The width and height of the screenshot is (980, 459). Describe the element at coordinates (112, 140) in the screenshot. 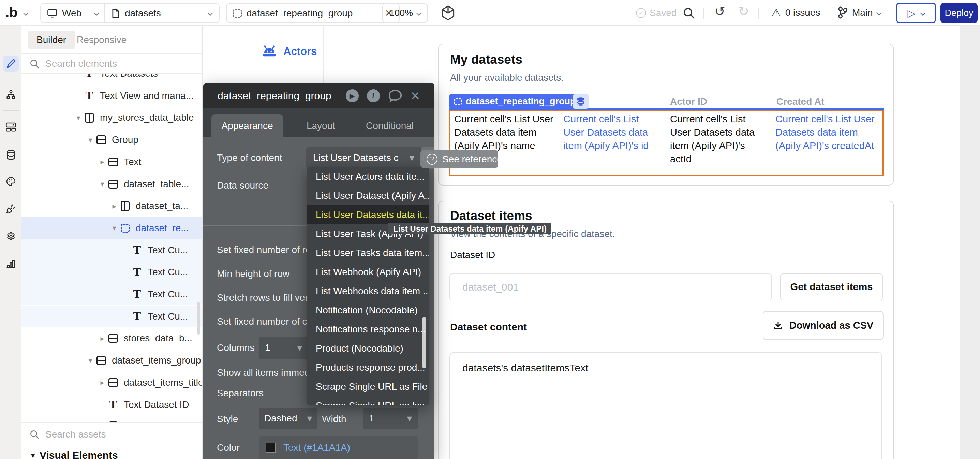

I see `tree-item: ▾Group` at that location.